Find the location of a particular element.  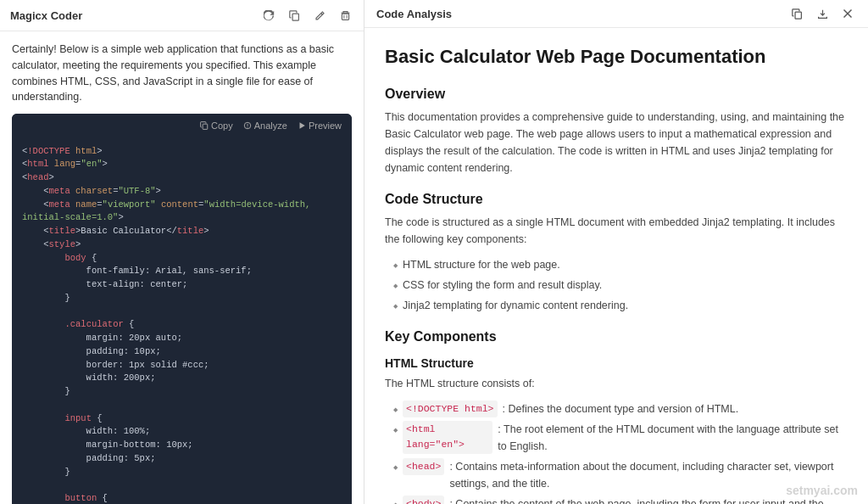

right-header: Code Analysis is located at coordinates (616, 14).